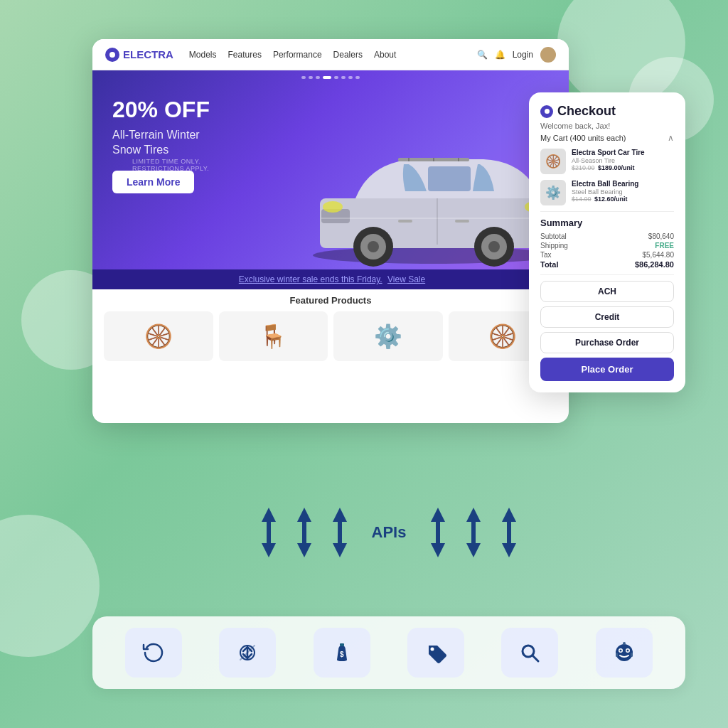 The width and height of the screenshot is (728, 728). Describe the element at coordinates (148, 54) in the screenshot. I see `nav-logo-text: ELECTRA` at that location.